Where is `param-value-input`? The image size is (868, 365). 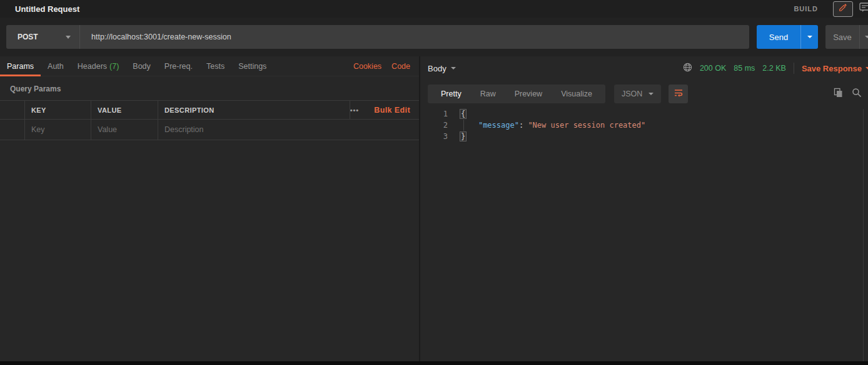
param-value-input is located at coordinates (128, 130).